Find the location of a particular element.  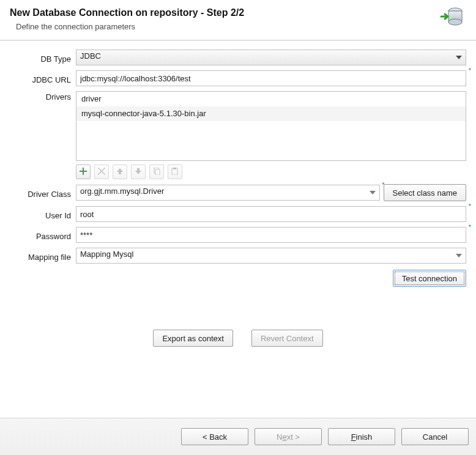

password-label: Password is located at coordinates (54, 235).